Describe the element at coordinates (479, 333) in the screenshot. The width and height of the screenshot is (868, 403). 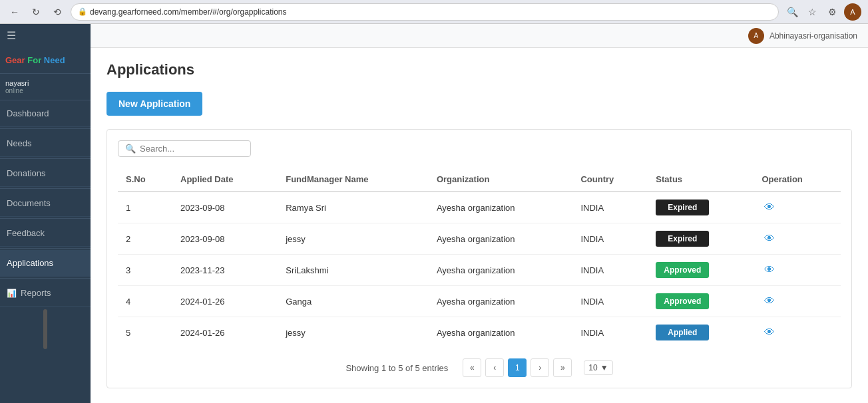
I see `table-row: 5 2024-01-26 jessy Ayesha organization I…` at that location.